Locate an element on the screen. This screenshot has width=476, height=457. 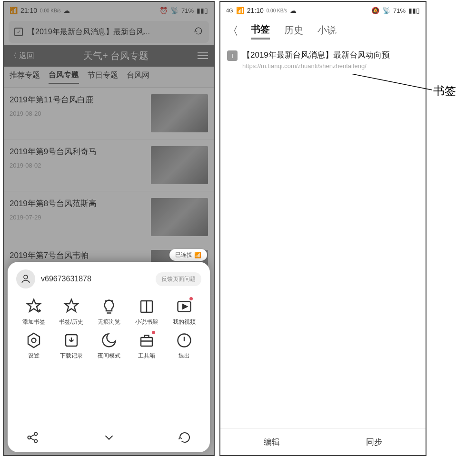
article-date: 2019-07-29 is located at coordinates (78, 217).